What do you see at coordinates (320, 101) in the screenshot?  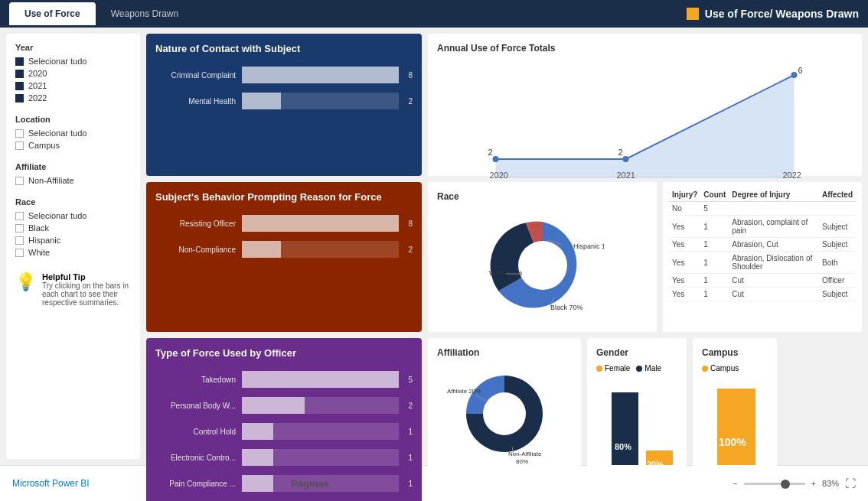 I see `nature-bar2-container` at bounding box center [320, 101].